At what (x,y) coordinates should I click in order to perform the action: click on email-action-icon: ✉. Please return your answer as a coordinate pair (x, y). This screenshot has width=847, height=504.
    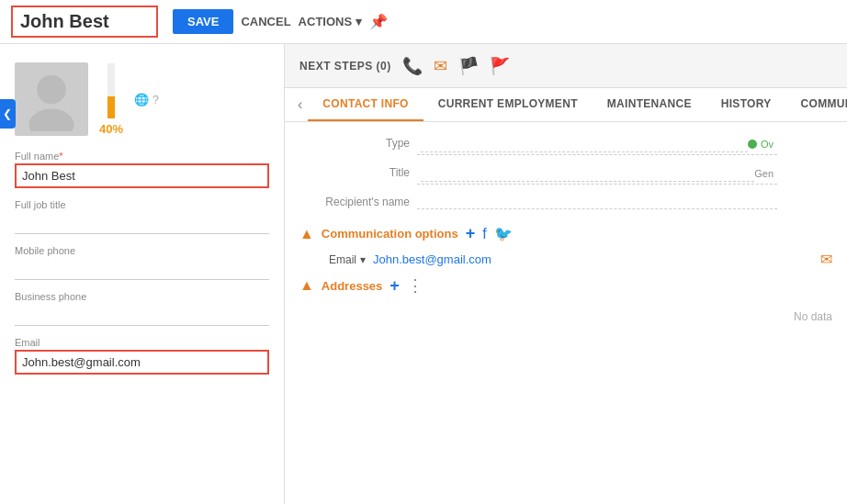
    Looking at the image, I should click on (441, 66).